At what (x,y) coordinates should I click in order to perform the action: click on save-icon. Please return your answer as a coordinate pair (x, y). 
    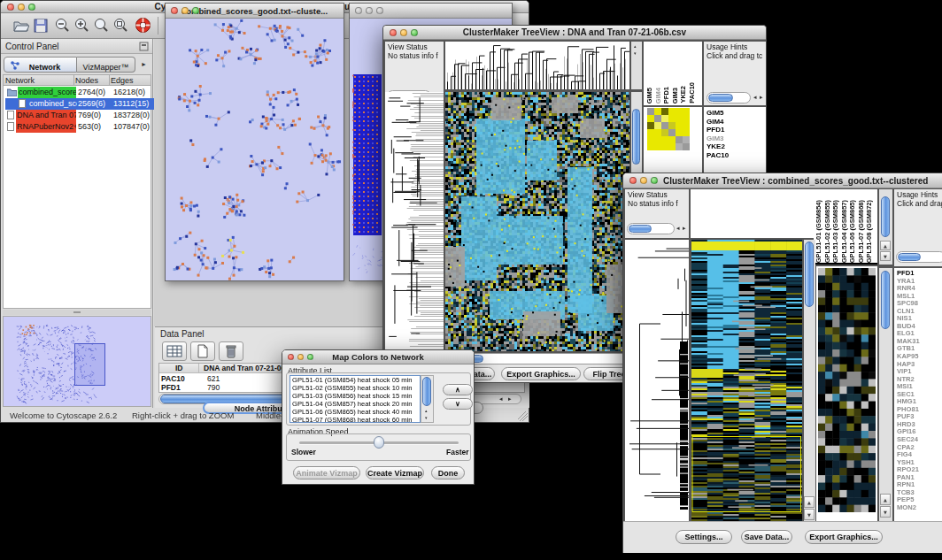
    Looking at the image, I should click on (41, 26).